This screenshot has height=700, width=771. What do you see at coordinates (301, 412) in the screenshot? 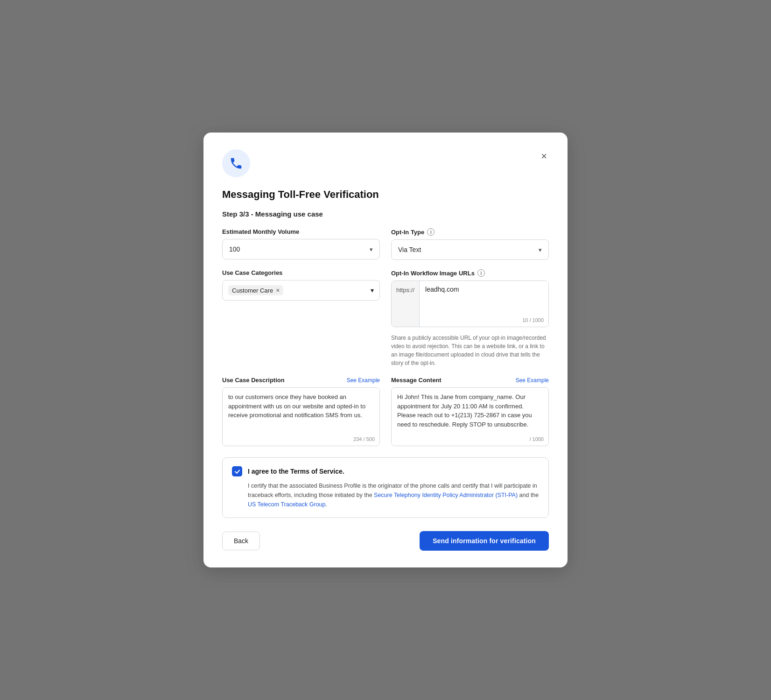
I see `use-case-description-group: Use Case Description See Example 234 / 5…` at bounding box center [301, 412].